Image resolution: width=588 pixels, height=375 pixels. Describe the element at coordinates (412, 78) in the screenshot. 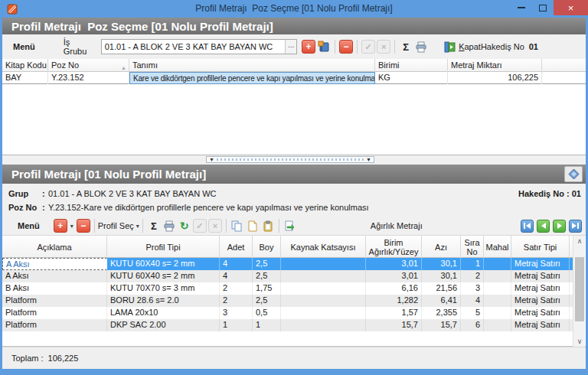

I see `cell-birimi: KG` at that location.